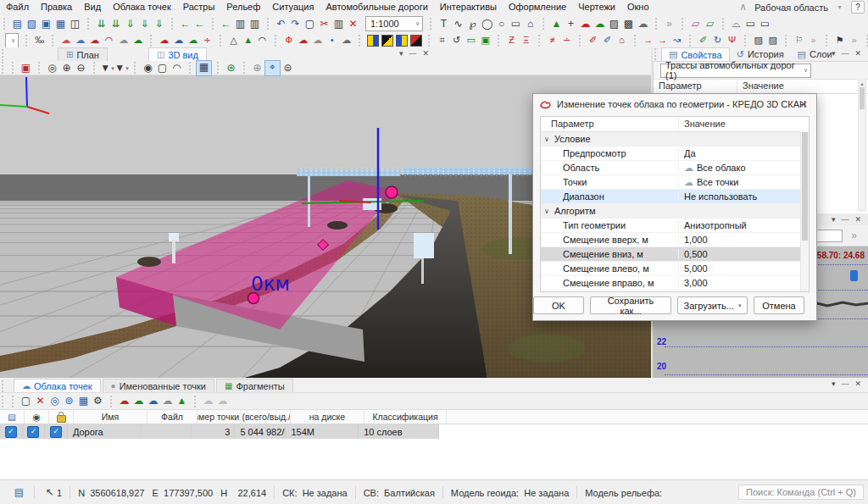 This screenshot has width=868, height=504. Describe the element at coordinates (798, 41) in the screenshot. I see `point-label-icon: ⚐` at that location.